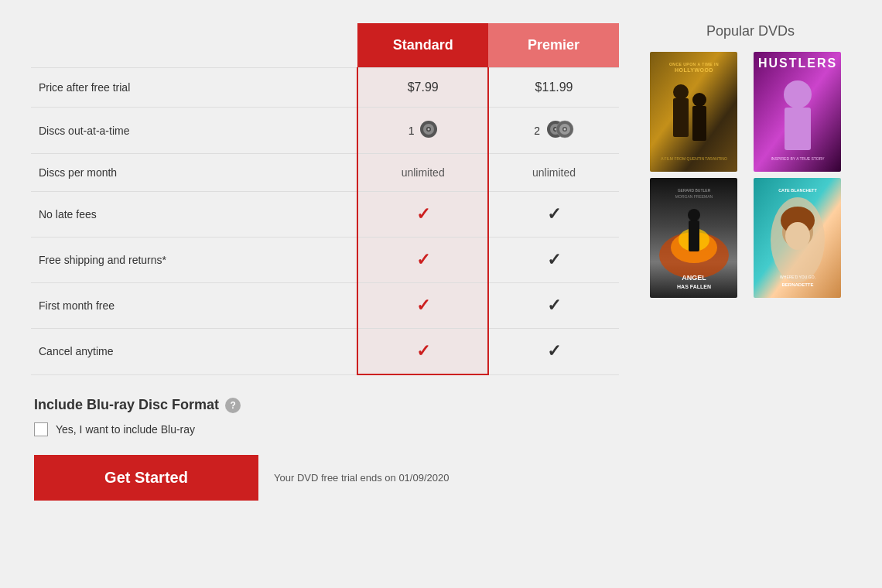 This screenshot has height=588, width=882. Describe the element at coordinates (423, 260) in the screenshot. I see `check-icon-standard-shipping: ✓` at that location.